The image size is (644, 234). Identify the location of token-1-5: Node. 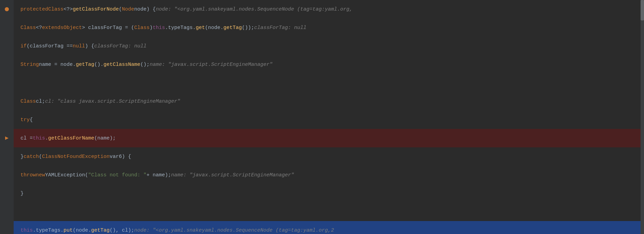
(128, 10).